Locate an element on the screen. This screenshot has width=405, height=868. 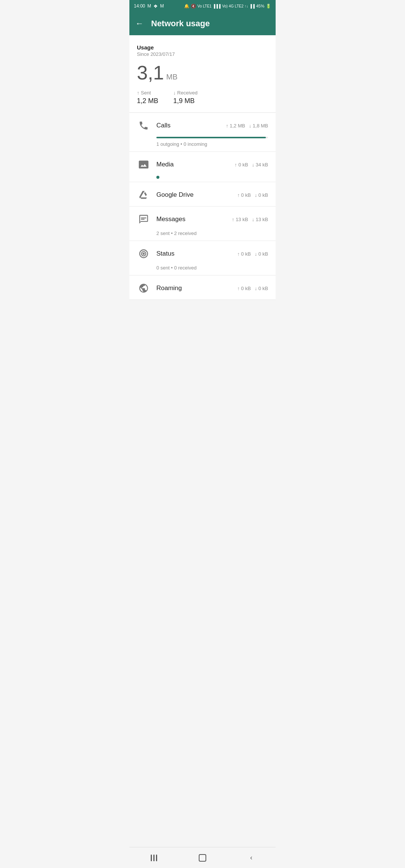
status-right: 🔔 🔇 Vo LTE1 ▐▐▐ Vo) 4G LTE2 ↑↓ ▐▐ 45% 🔋 is located at coordinates (228, 6).